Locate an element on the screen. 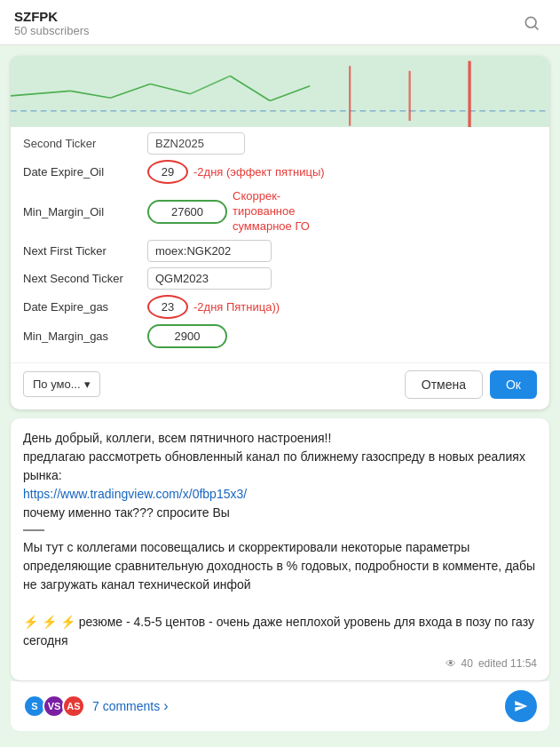 The image size is (560, 747). partial-ticker-input is located at coordinates (196, 144).